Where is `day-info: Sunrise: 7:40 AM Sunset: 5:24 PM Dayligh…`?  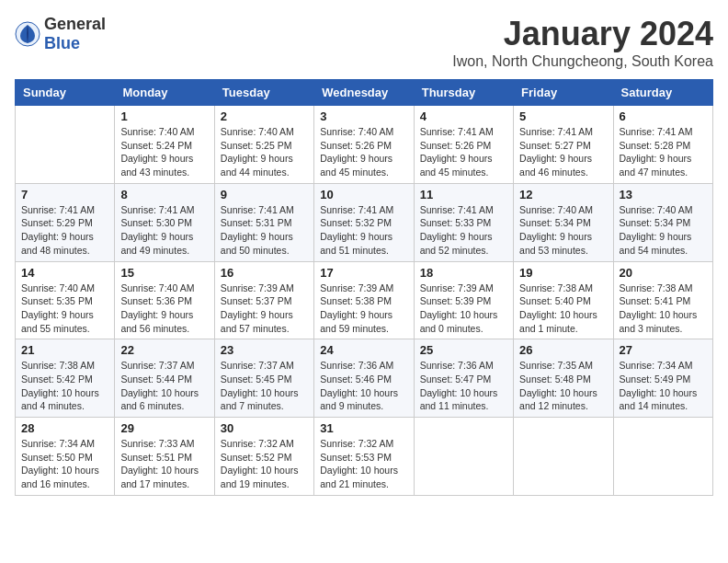 day-info: Sunrise: 7:40 AM Sunset: 5:24 PM Dayligh… is located at coordinates (164, 153).